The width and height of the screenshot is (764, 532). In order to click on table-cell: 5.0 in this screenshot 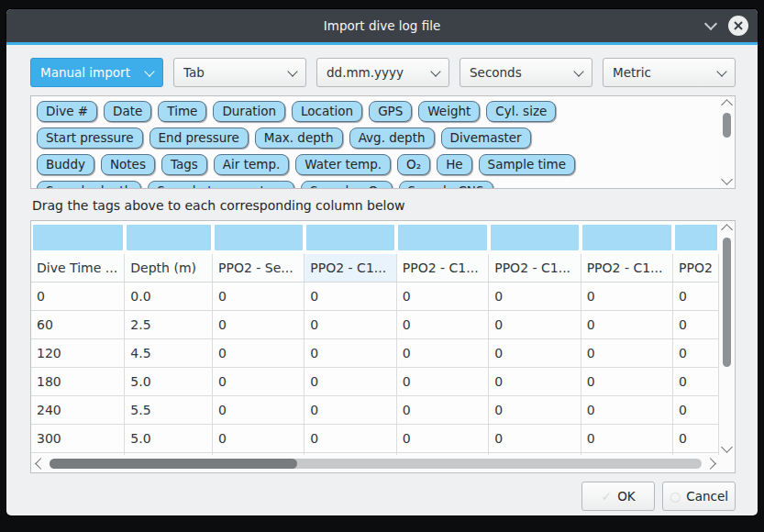, I will do `click(169, 438)`.